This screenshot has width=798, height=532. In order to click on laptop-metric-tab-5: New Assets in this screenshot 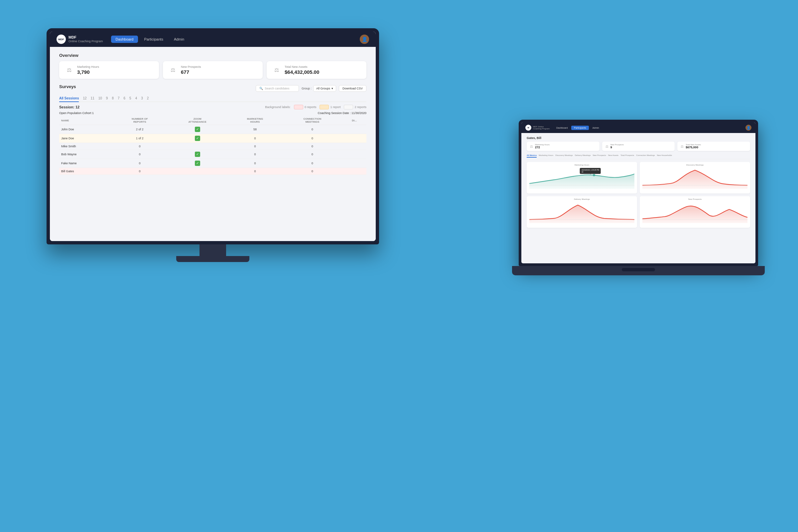, I will do `click(613, 156)`.